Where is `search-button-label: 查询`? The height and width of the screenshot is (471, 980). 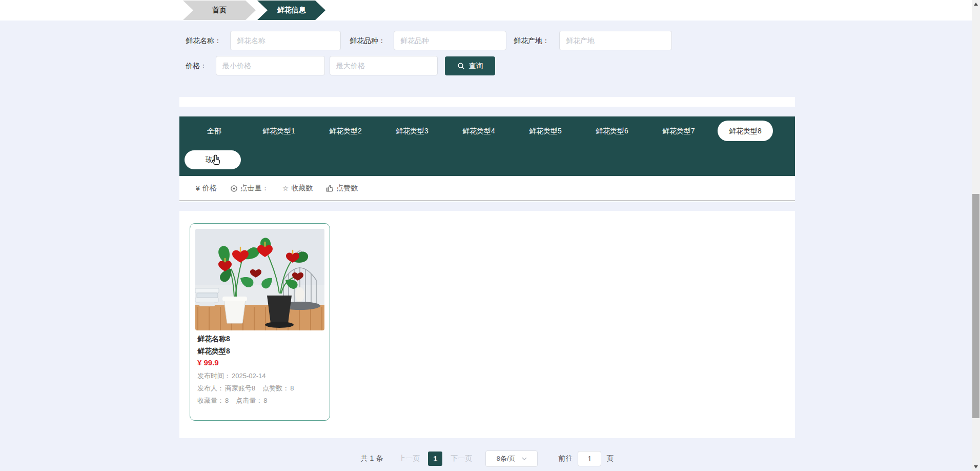 search-button-label: 查询 is located at coordinates (476, 66).